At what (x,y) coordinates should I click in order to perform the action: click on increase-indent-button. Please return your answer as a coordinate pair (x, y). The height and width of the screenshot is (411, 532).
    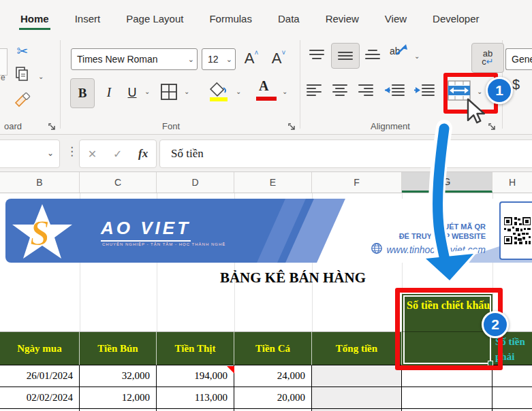
    Looking at the image, I should click on (424, 92).